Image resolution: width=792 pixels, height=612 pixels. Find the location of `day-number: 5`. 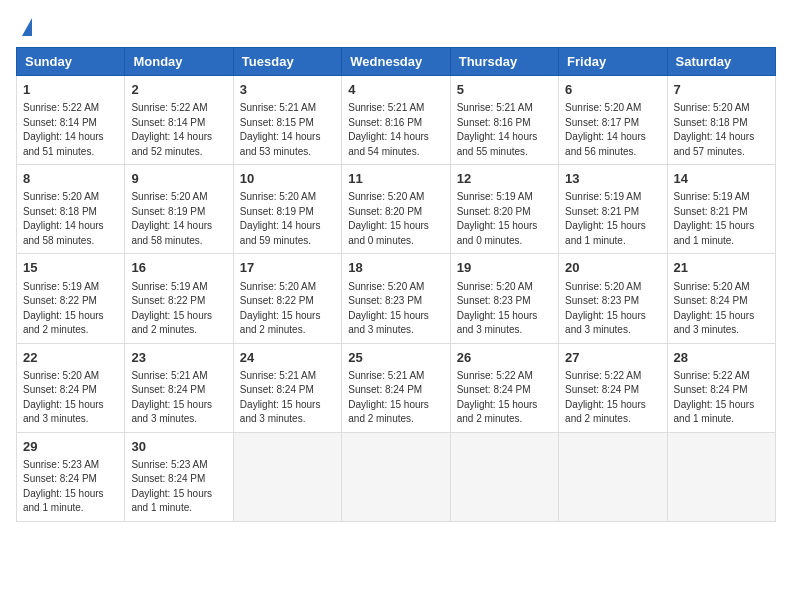

day-number: 5 is located at coordinates (504, 90).